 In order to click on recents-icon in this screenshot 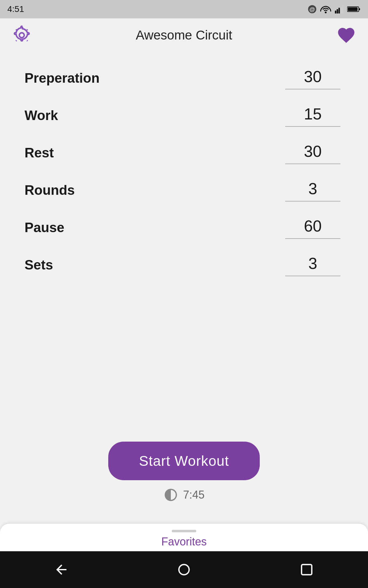, I will do `click(307, 570)`.